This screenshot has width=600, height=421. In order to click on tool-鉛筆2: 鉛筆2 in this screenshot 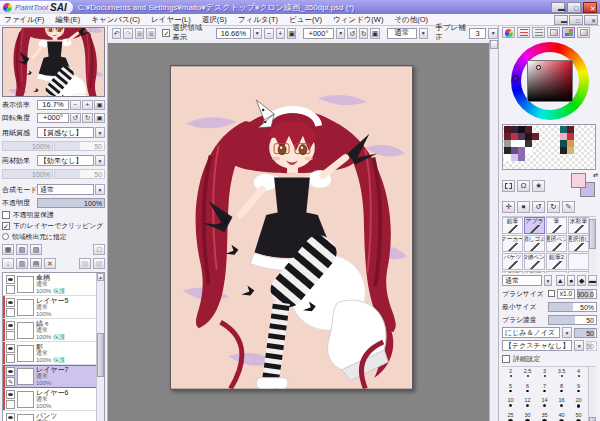, I will do `click(556, 262)`.